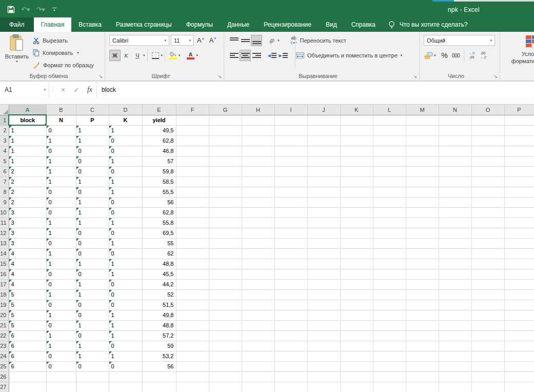 The width and height of the screenshot is (534, 392). I want to click on row-header-27: 27, so click(4, 387).